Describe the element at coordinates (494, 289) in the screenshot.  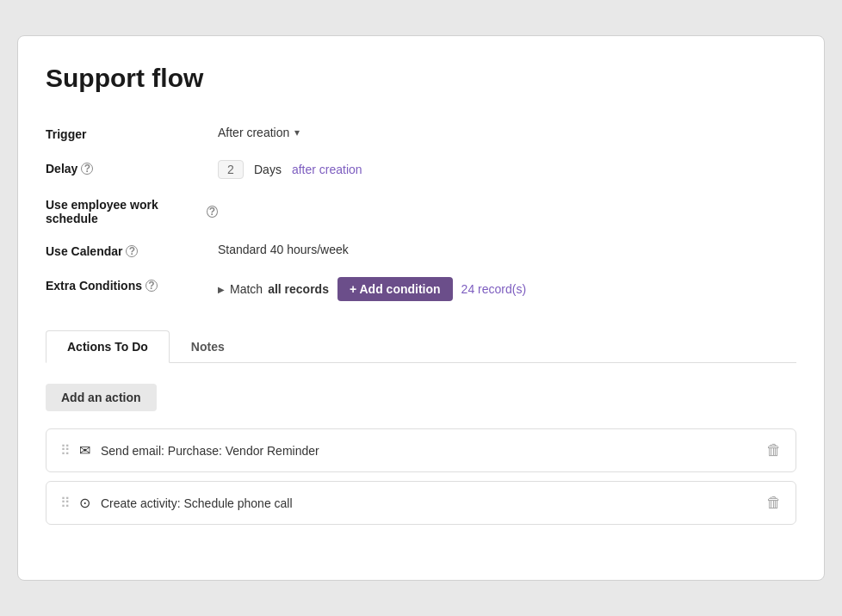
I see `records-count: 24 record(s)` at that location.